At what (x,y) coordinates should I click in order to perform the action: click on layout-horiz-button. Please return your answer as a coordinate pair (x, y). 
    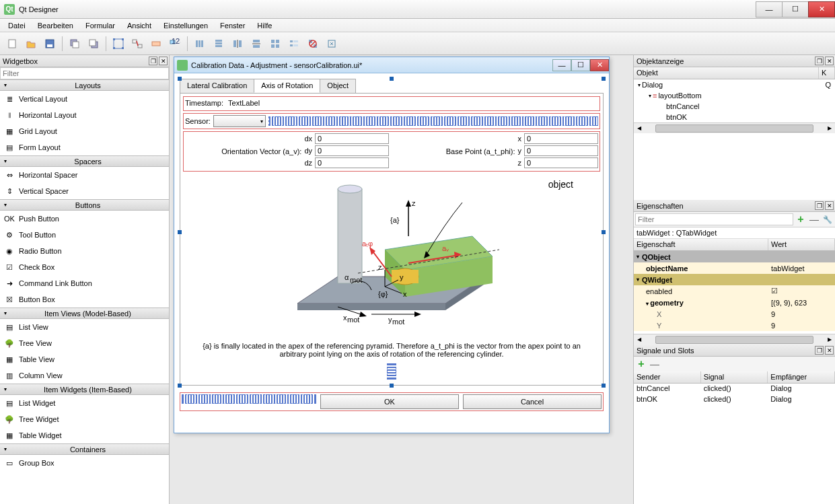
    Looking at the image, I should click on (200, 44).